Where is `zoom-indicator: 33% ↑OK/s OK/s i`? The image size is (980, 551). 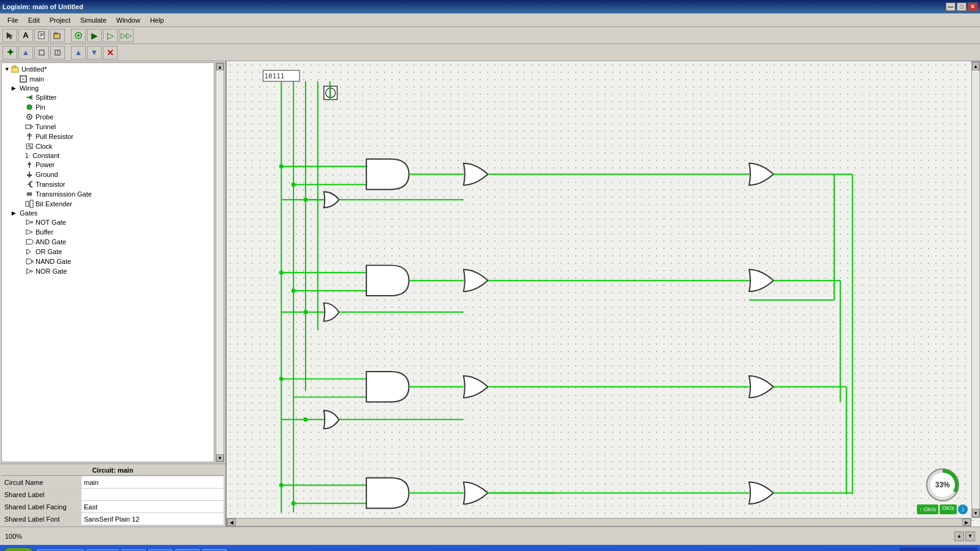 zoom-indicator: 33% ↑OK/s OK/s i is located at coordinates (942, 490).